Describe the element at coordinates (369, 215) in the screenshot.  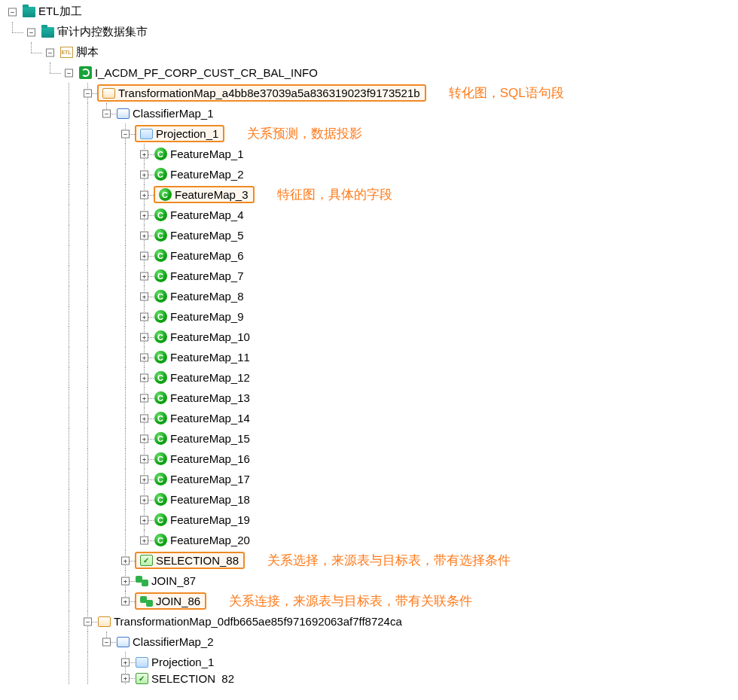
I see `tree-node-feature: +CFeatureMap_4` at that location.